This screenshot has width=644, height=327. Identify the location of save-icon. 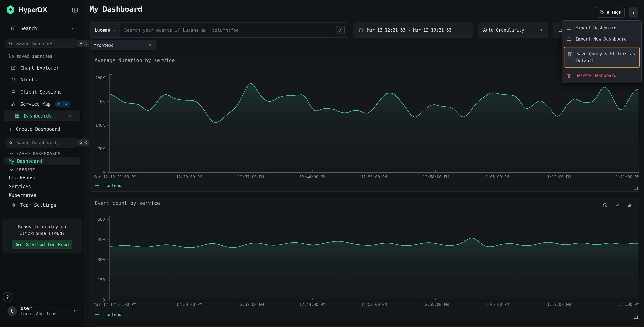
(570, 54).